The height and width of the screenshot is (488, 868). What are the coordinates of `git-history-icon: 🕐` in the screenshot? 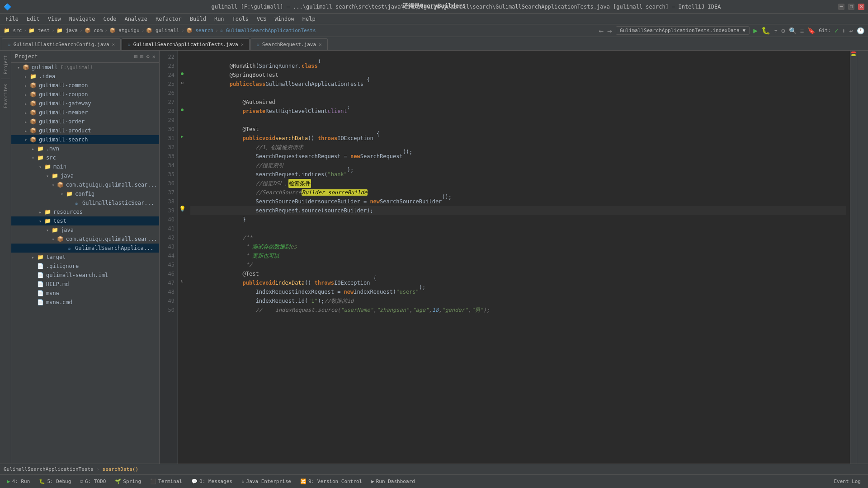 It's located at (861, 31).